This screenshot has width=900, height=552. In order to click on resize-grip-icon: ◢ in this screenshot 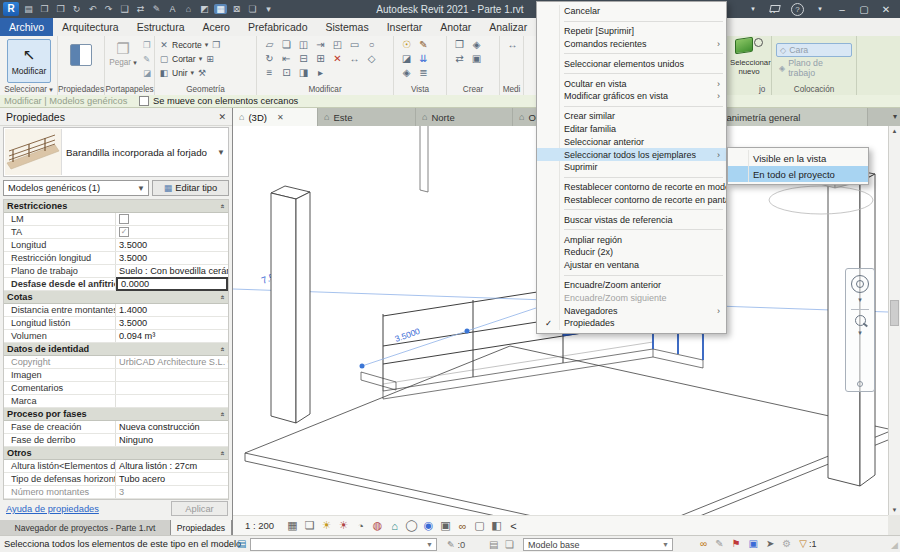, I will do `click(894, 545)`.